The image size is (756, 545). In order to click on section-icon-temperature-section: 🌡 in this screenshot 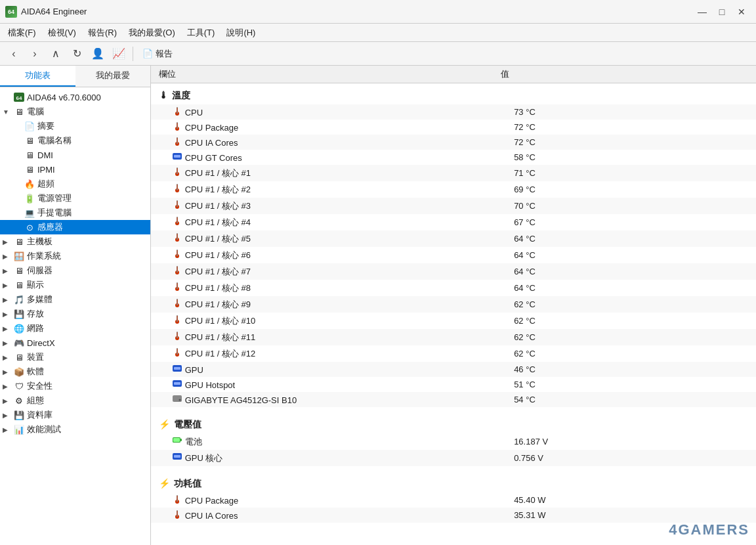, I will do `click(163, 95)`.